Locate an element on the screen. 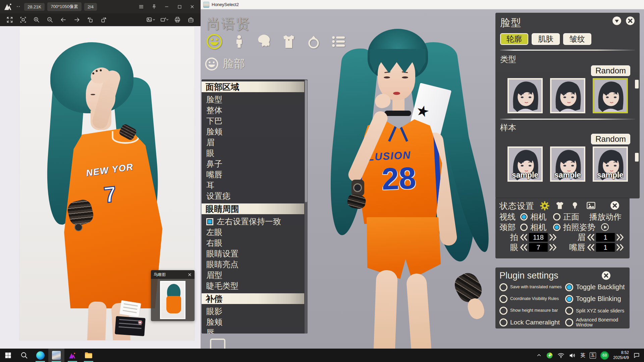  tab-contour: 轮廓 is located at coordinates (514, 39).